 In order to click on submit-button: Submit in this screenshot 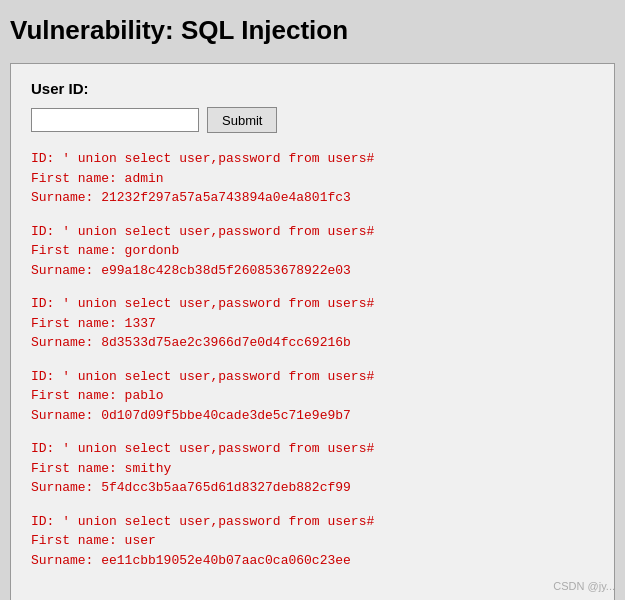, I will do `click(242, 120)`.